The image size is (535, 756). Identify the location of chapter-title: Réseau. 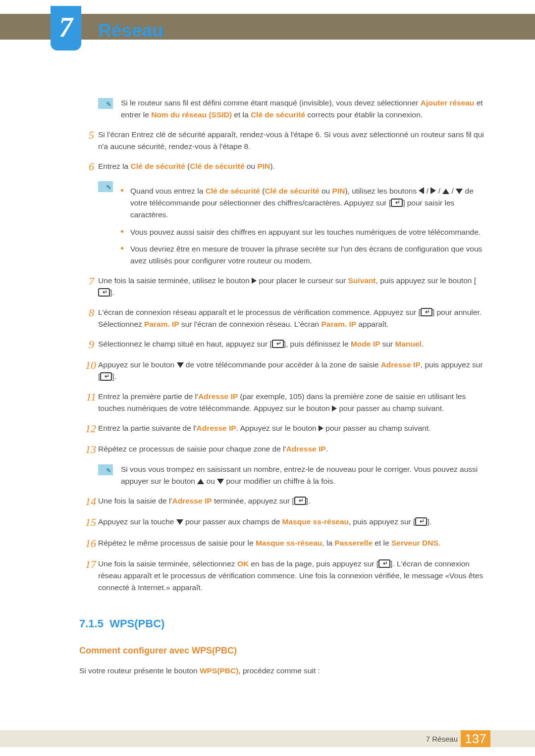
(131, 31).